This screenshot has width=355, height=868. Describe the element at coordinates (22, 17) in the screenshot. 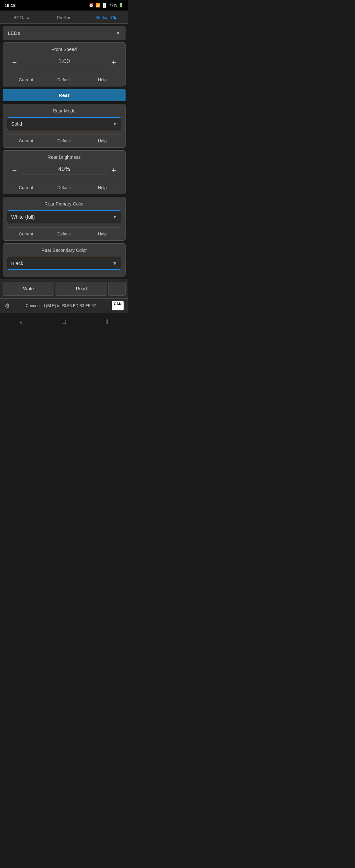

I see `tab-rt-data: RT Data` at that location.